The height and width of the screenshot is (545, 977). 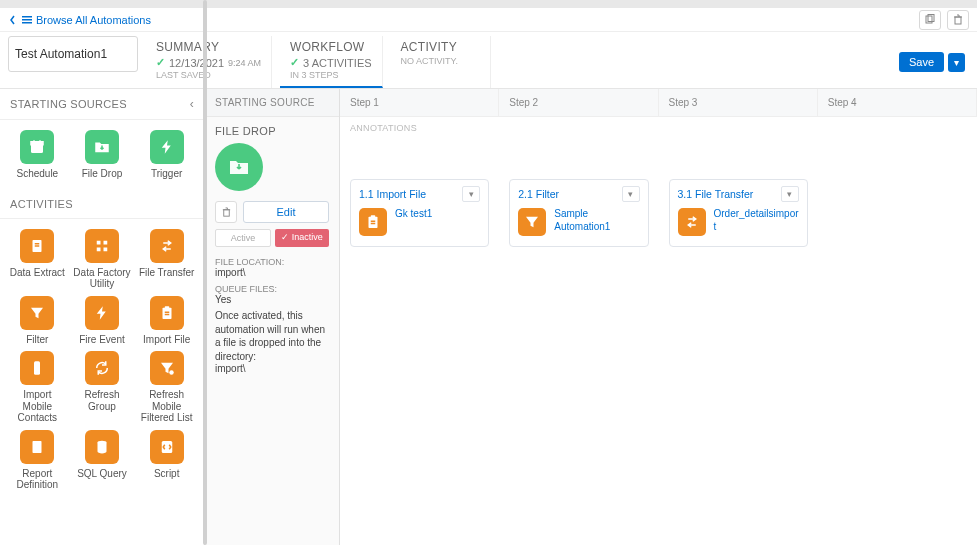 What do you see at coordinates (286, 212) in the screenshot?
I see `source-edit-button: Edit` at bounding box center [286, 212].